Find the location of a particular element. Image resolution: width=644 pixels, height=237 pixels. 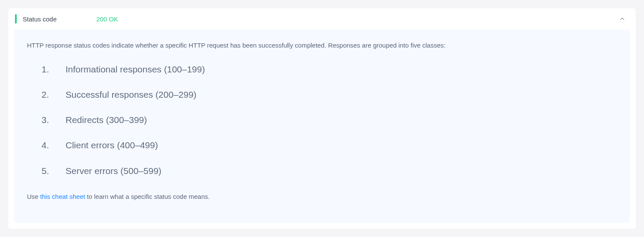

list-item: 2. Successful responses (200–299) is located at coordinates (329, 94).